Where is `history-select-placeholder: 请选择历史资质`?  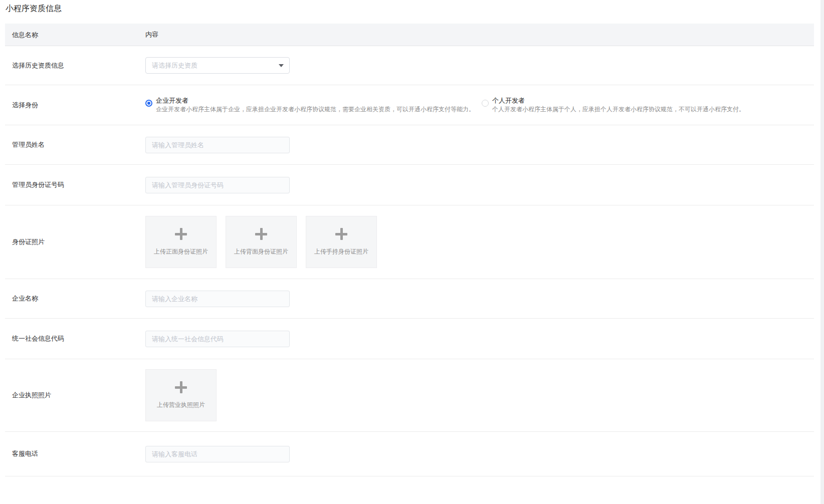
history-select-placeholder: 请选择历史资质 is located at coordinates (174, 66).